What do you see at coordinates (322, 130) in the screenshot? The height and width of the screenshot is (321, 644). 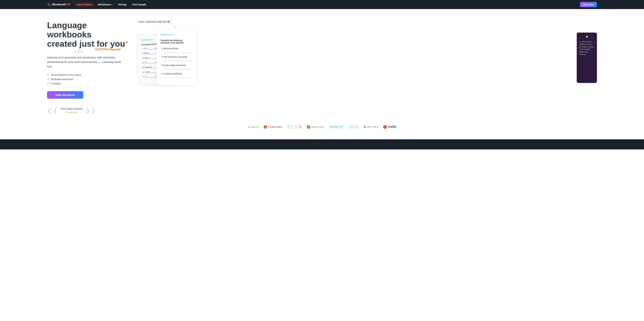 I see `as-seen-on-section: As seen on P Product Hunt TLDR Y Hacker …` at bounding box center [322, 130].